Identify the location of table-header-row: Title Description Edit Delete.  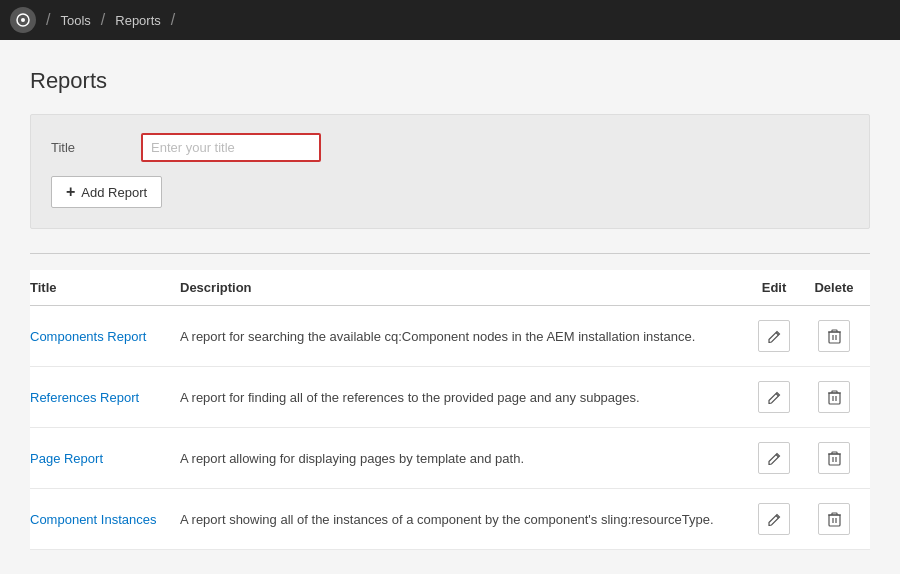
(450, 288).